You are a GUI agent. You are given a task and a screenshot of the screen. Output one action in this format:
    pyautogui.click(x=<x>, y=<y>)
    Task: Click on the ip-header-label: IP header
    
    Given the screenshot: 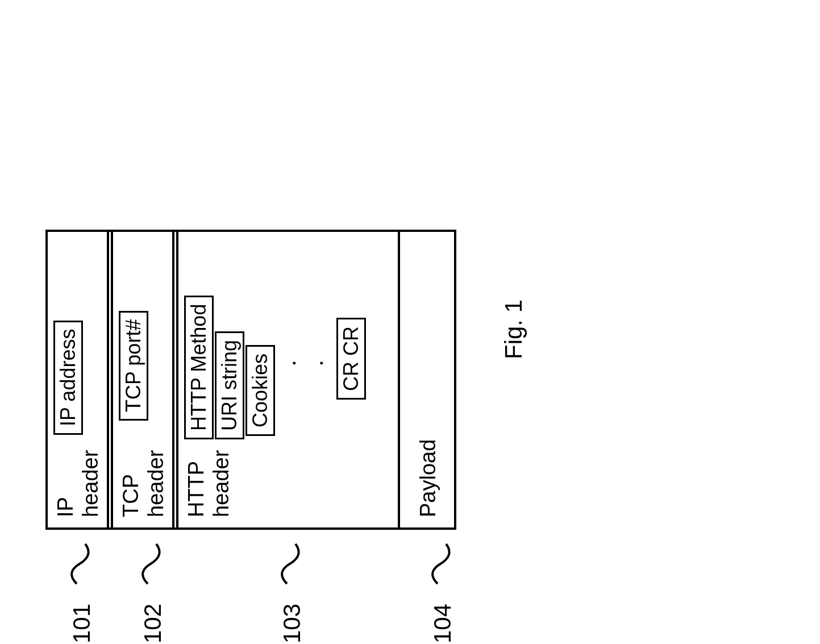 What is the action you would take?
    pyautogui.click(x=78, y=484)
    